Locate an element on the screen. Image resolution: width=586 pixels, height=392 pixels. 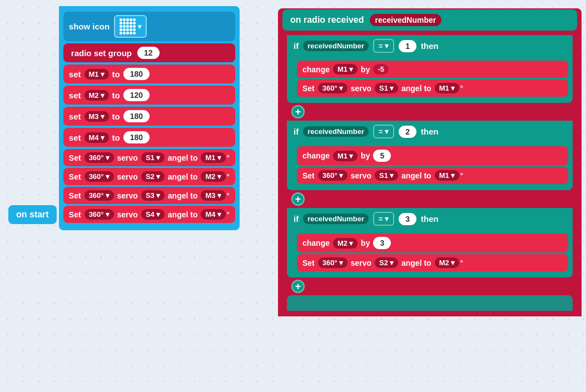
if3-servo-num: S2▾ is located at coordinates (386, 262).